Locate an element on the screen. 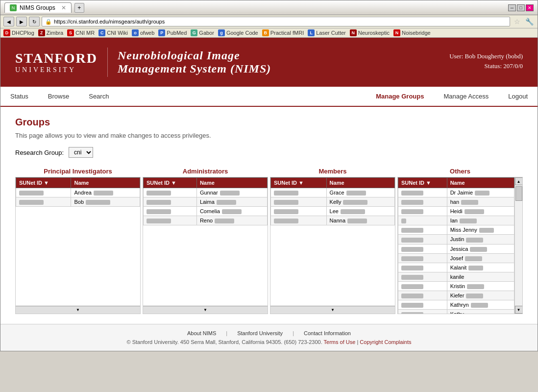 The image size is (538, 392). other-name-13: Kathryn is located at coordinates (480, 305).